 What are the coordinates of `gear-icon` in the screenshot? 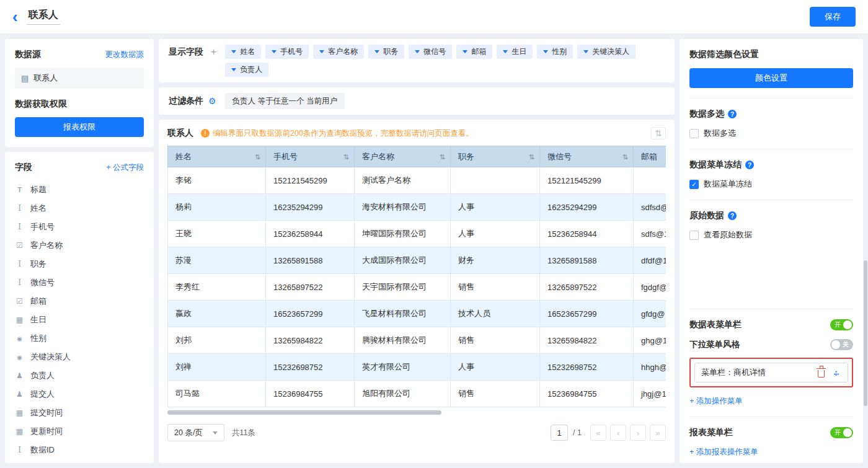 It's located at (212, 101).